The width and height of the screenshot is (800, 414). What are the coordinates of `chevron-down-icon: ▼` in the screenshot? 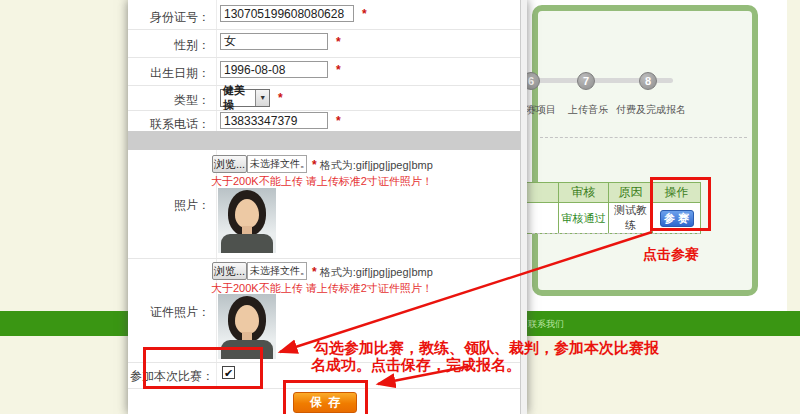 It's located at (262, 98).